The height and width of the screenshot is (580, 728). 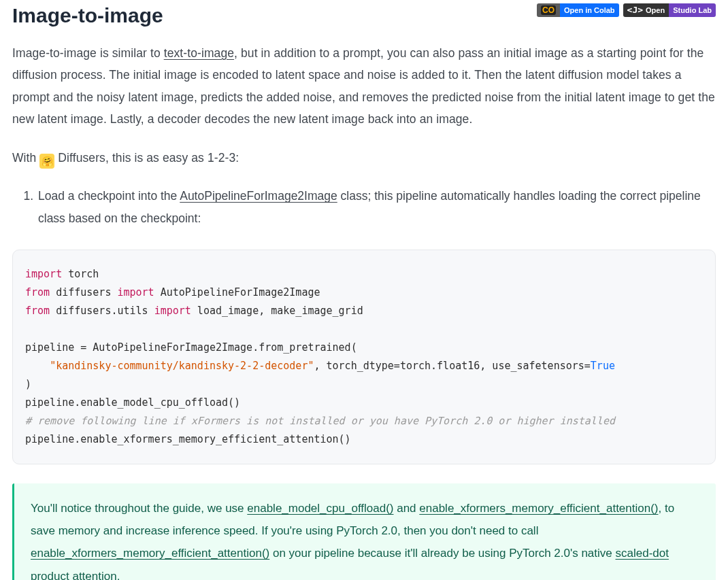 What do you see at coordinates (237, 292) in the screenshot?
I see `code-text: AutoPipelineForImage2Image` at bounding box center [237, 292].